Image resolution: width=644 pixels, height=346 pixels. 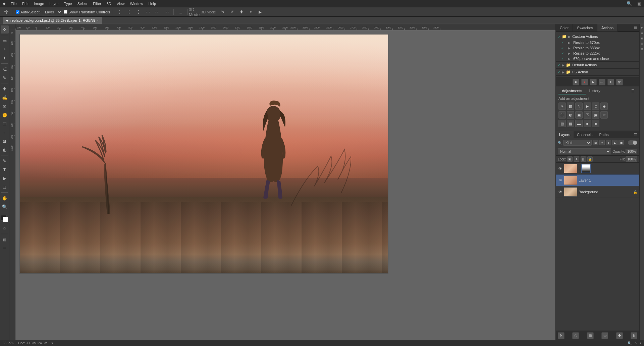 What do you see at coordinates (5, 248) in the screenshot?
I see `more-tools-btn: ⋯` at bounding box center [5, 248].